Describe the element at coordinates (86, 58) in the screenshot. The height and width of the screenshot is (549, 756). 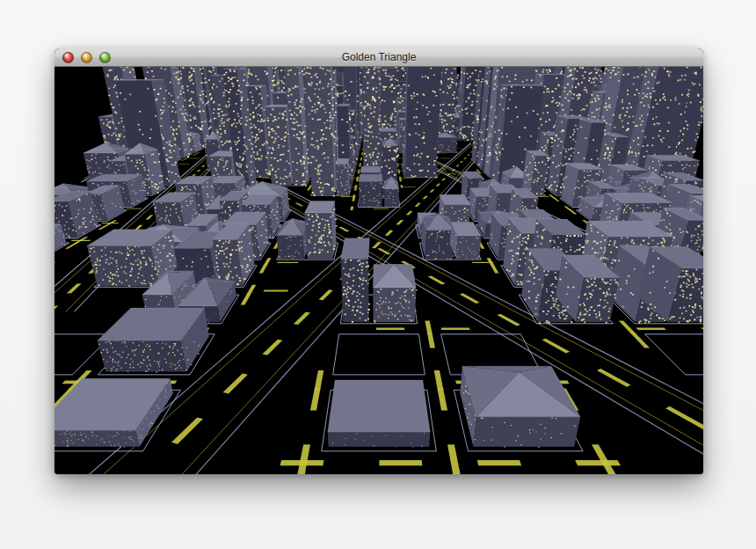
I see `minimize-button` at that location.